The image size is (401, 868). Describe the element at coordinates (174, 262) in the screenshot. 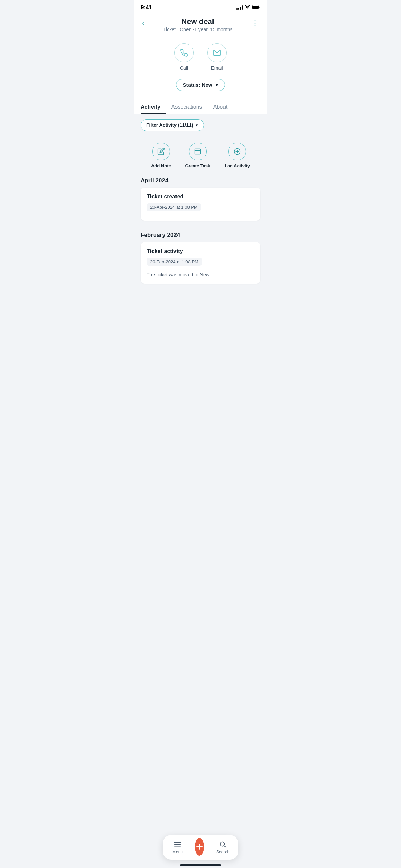

I see `activity-timestamp-2: 20-Feb-2024 at 1:08 PM` at that location.